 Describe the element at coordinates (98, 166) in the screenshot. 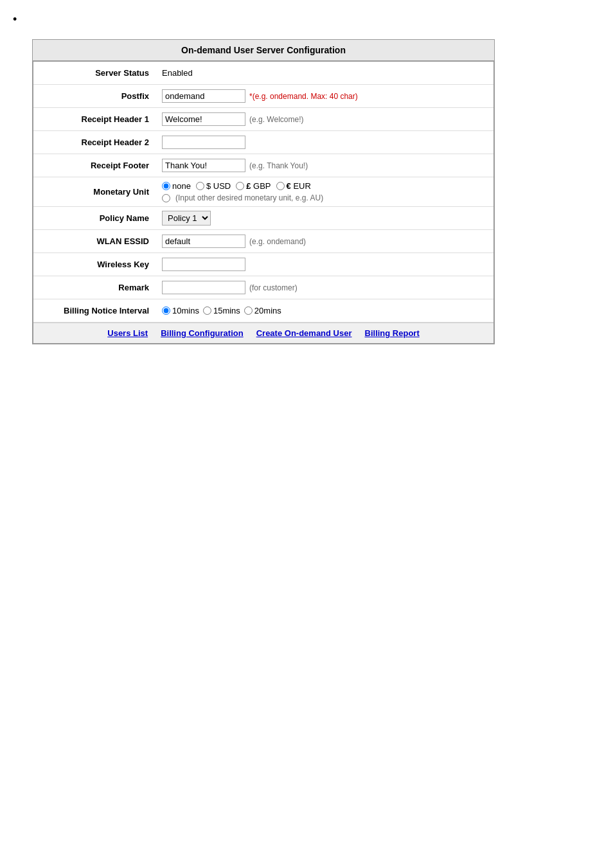

I see `receipt-footer-label: Receipt Footer` at that location.